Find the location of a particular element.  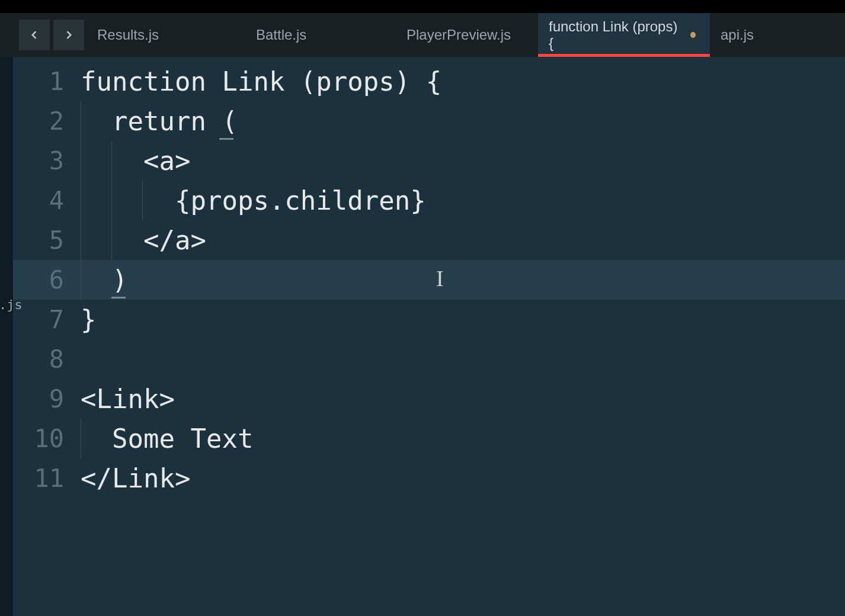

line-number: 1 is located at coordinates (44, 82).